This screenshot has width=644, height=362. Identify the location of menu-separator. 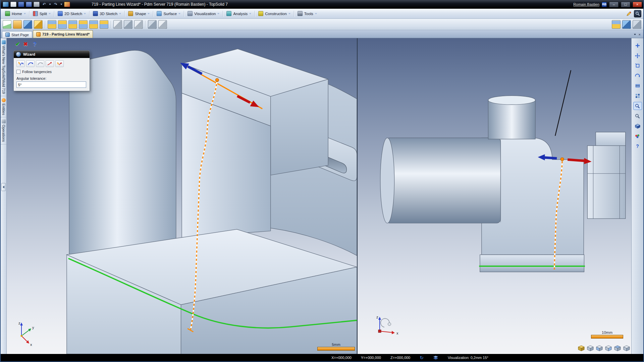
(125, 14).